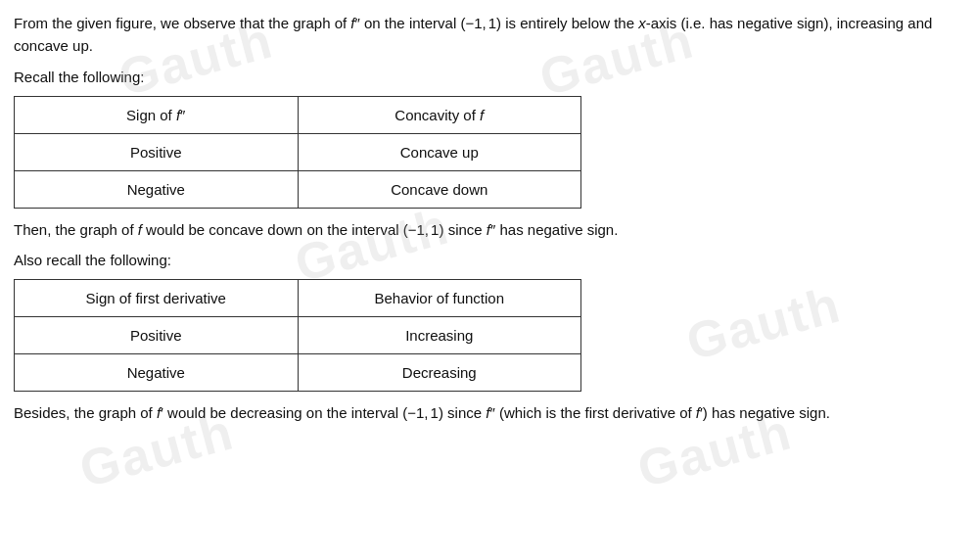  I want to click on middle-paragraph: Then, the graph of f would be concave do…, so click(487, 245).